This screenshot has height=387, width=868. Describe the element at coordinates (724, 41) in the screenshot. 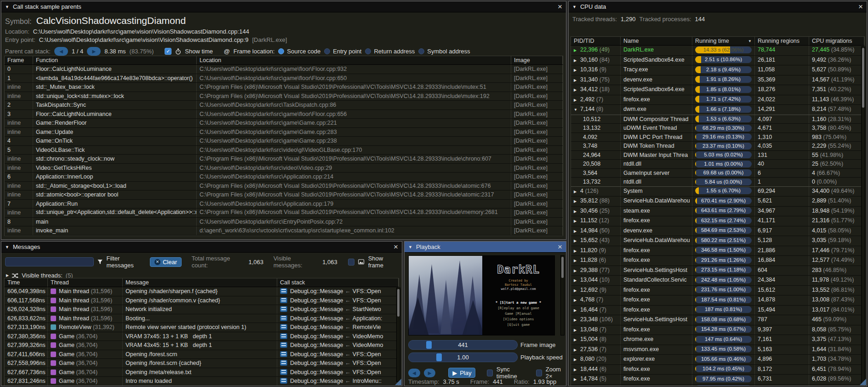

I see `col-running-time: Running time▼` at that location.